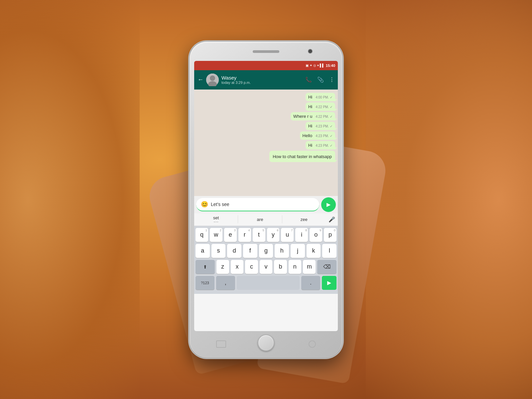 This screenshot has width=532, height=399. Describe the element at coordinates (311, 65) in the screenshot. I see `bluetooth-icon: ✦` at that location.